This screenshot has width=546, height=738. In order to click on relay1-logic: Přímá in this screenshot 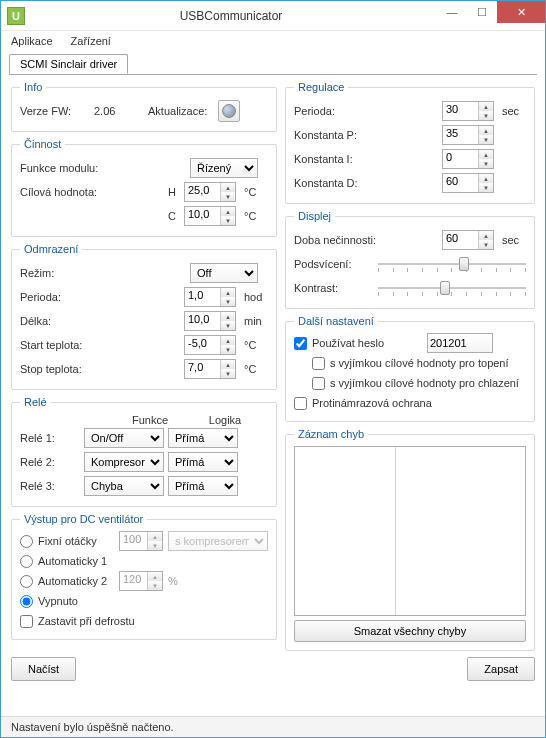, I will do `click(203, 438)`.